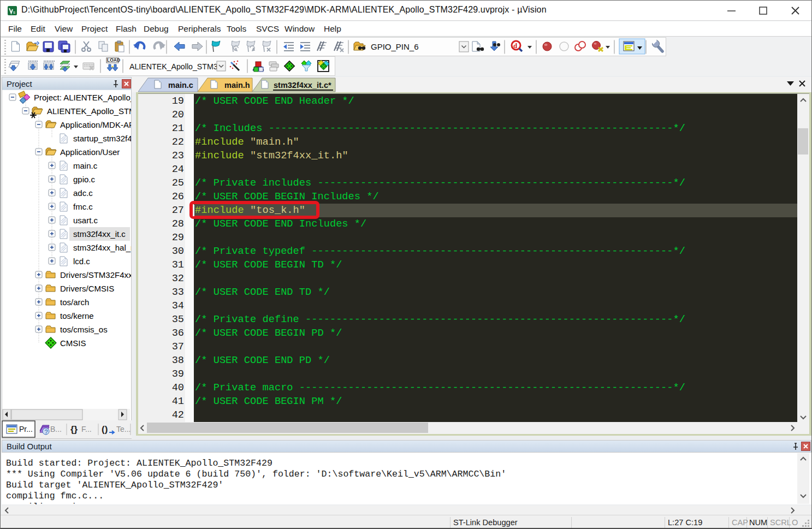 This screenshot has height=529, width=812. I want to click on svg-text: Te..., so click(123, 429).